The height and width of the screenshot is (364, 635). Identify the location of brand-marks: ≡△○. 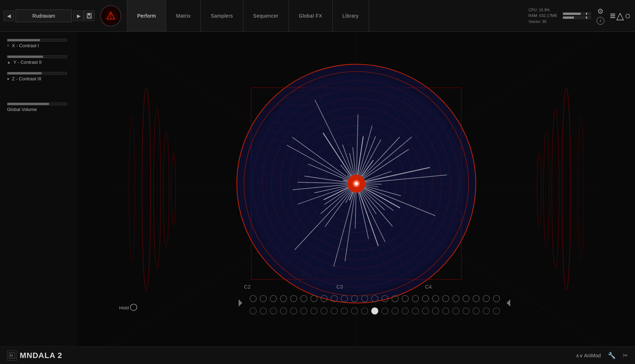
(621, 16).